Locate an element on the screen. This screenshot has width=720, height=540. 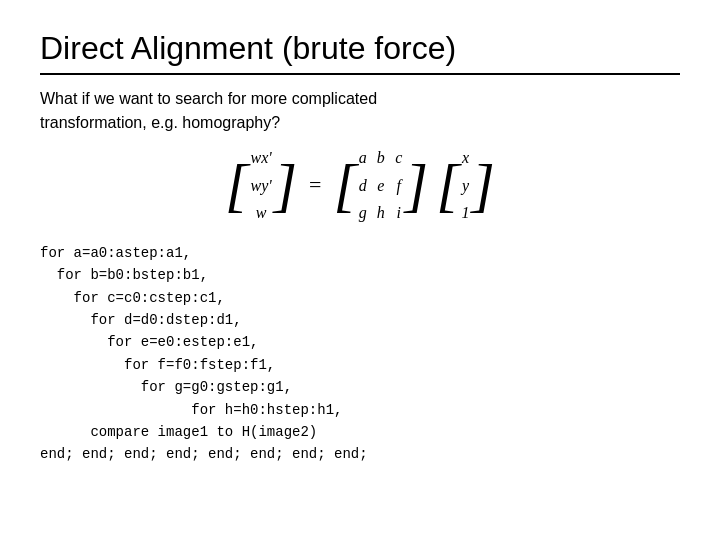
lhs-matrix: [ wx' wy' w ] is located at coordinates (261, 186).